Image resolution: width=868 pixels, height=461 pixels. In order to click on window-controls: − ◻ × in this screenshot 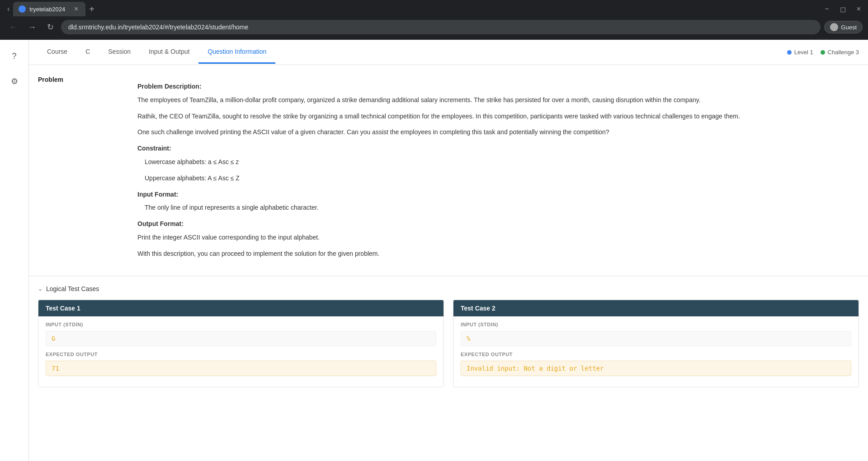, I will do `click(843, 9)`.